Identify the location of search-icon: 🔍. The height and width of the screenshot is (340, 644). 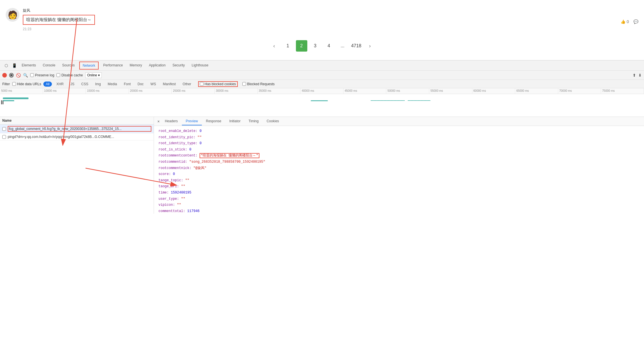
(26, 75).